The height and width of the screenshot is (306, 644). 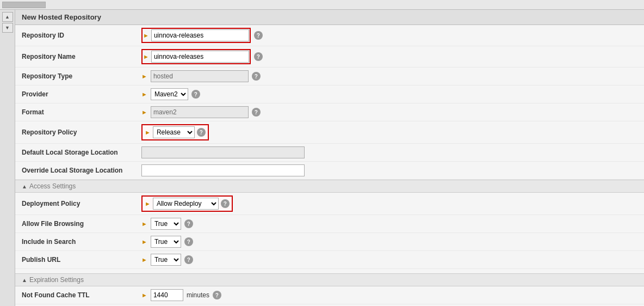 What do you see at coordinates (82, 94) in the screenshot?
I see `provider-label: Provider` at bounding box center [82, 94].